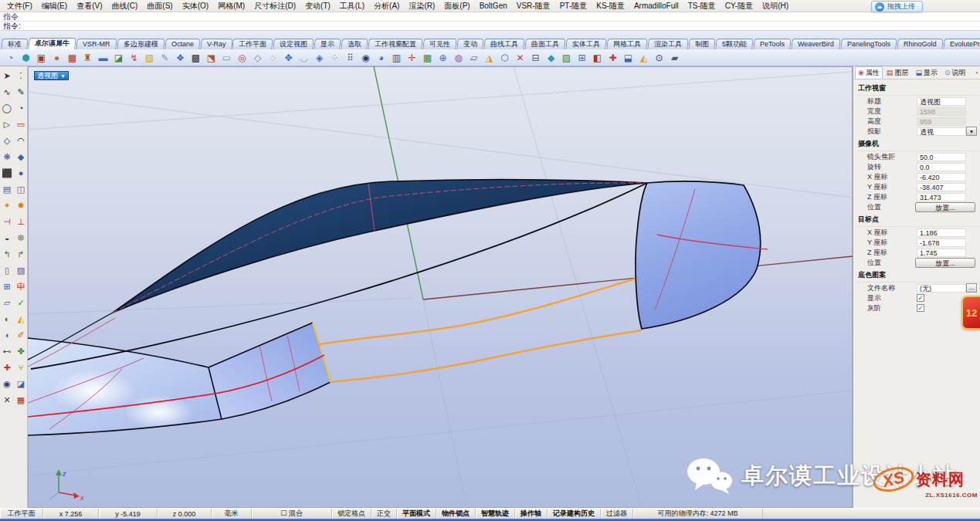 The width and height of the screenshot is (980, 521). I want to click on menu-item: VSR-随意, so click(534, 6).